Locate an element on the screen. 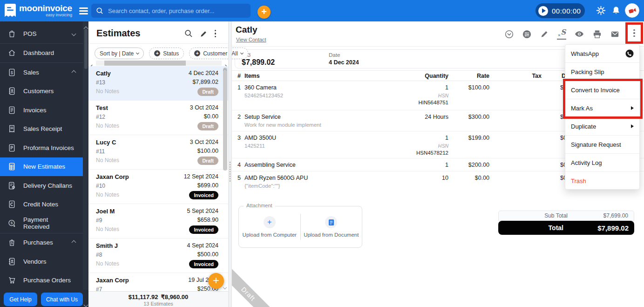 The height and width of the screenshot is (307, 644). item-code: {"itemCode":""} is located at coordinates (262, 186).